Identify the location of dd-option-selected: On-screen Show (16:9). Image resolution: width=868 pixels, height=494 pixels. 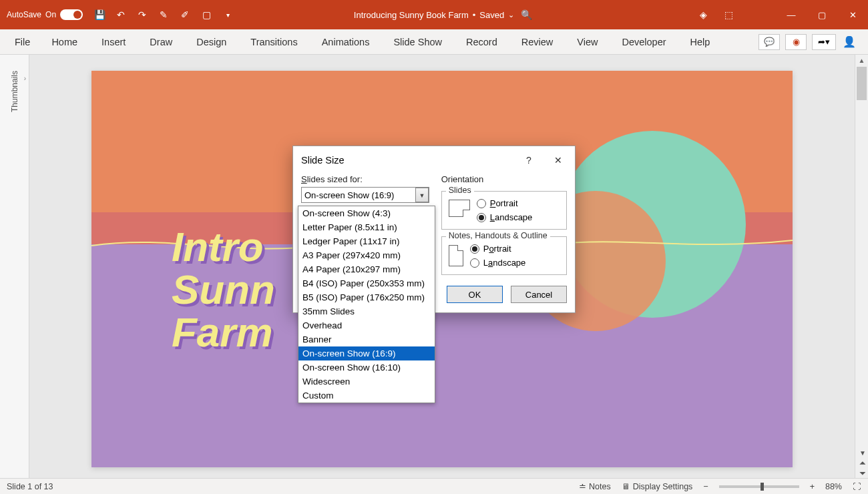
(367, 354).